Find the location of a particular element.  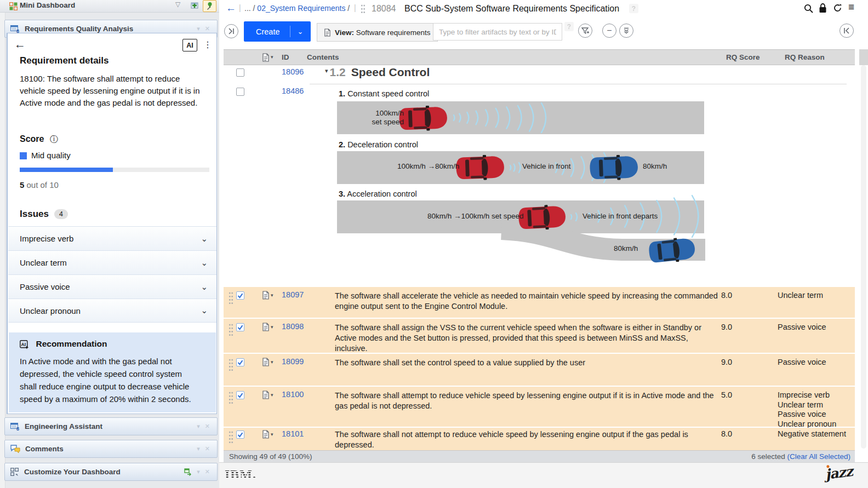

table-row-18098: ▾ 18098 The software shall assign the VS… is located at coordinates (539, 336).